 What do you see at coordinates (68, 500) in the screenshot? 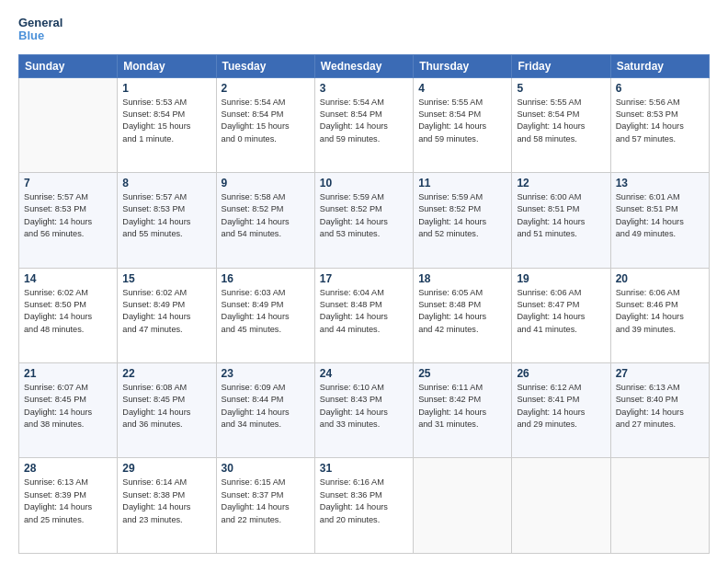
I see `day-info: Sunrise: 6:13 AMSunset: 8:39 PMDaylight:…` at bounding box center [68, 500].